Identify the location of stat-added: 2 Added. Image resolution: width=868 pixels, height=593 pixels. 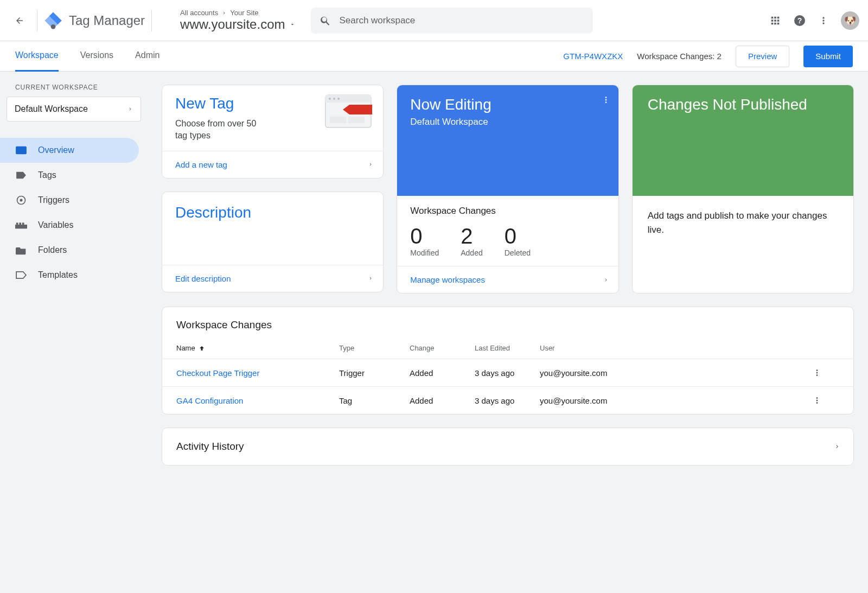
(471, 241).